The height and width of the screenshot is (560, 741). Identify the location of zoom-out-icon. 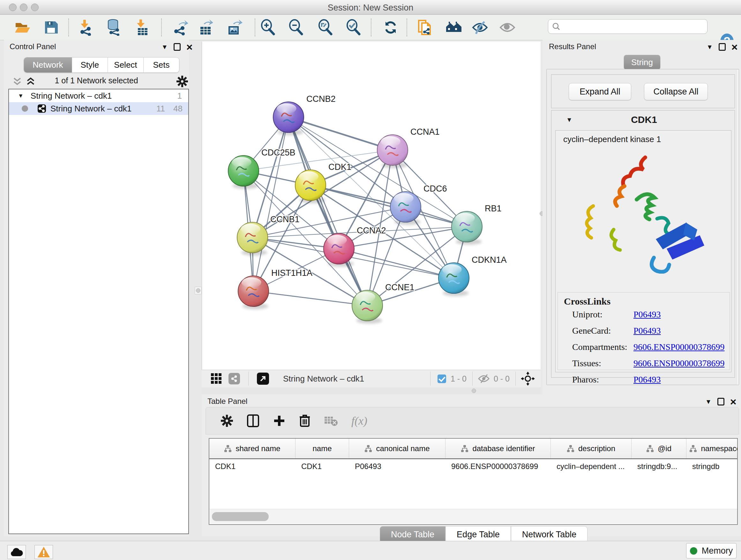
(296, 27).